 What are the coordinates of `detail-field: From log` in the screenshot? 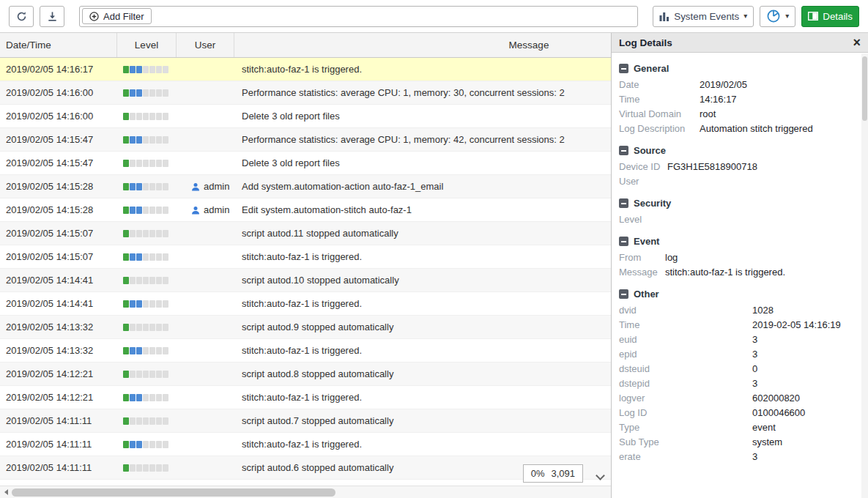 It's located at (735, 258).